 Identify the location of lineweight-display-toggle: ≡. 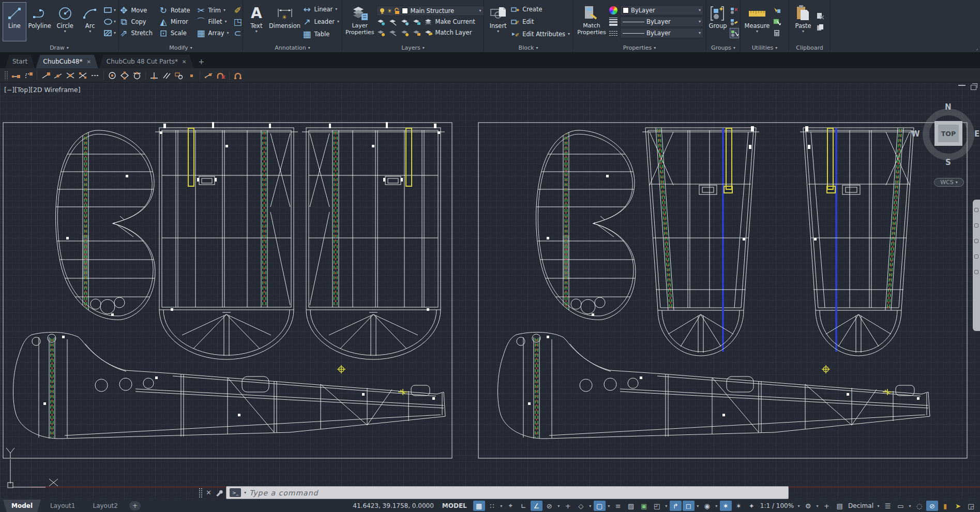
(619, 506).